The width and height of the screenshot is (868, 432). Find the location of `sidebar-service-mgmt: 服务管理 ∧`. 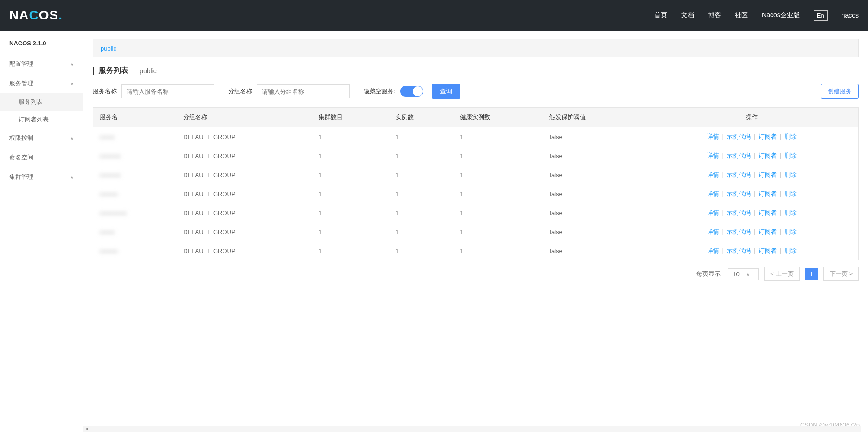

sidebar-service-mgmt: 服务管理 ∧ is located at coordinates (42, 83).